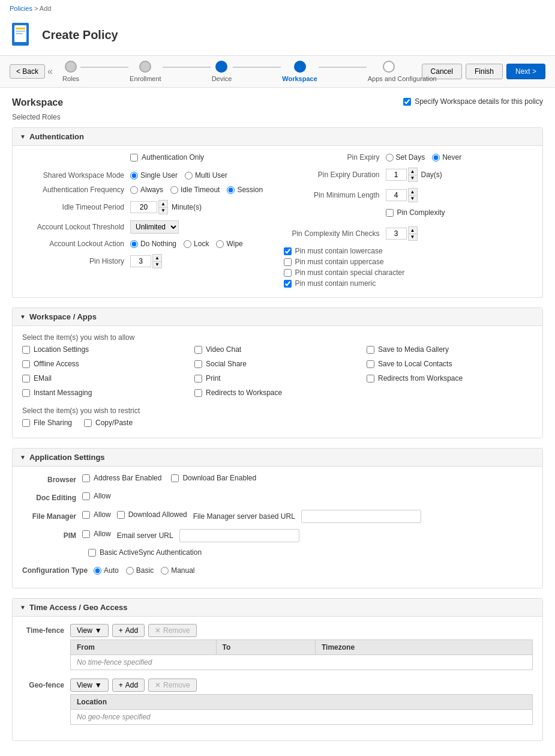  What do you see at coordinates (413, 175) in the screenshot?
I see `pin-expiry-duration-spinners: ▲ ▼` at bounding box center [413, 175].